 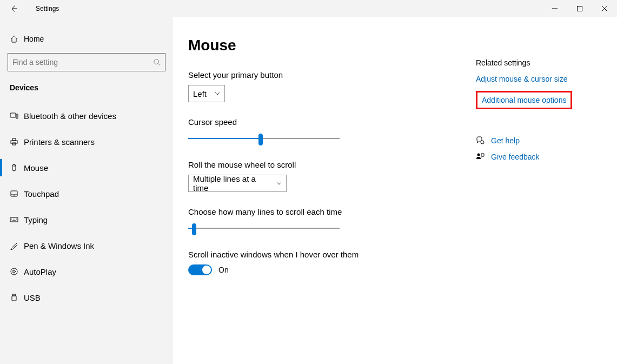 I want to click on devices-icon, so click(x=14, y=116).